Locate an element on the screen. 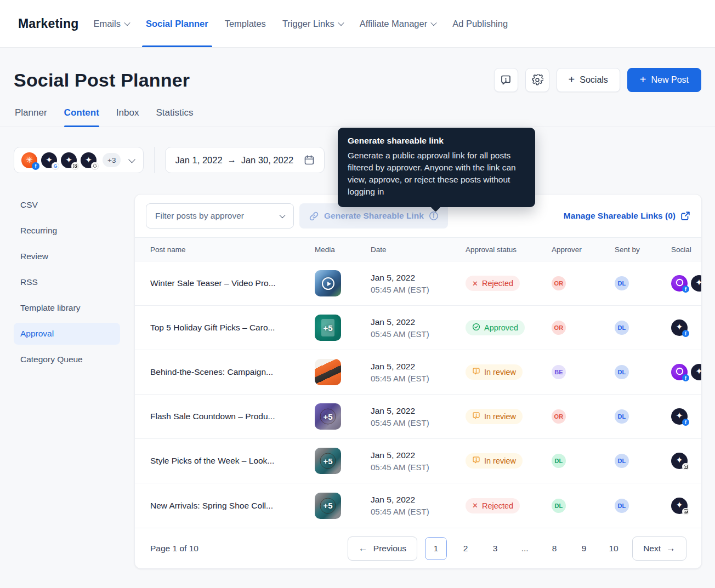 This screenshot has width=715, height=588. instagram-badge-icon is located at coordinates (685, 467).